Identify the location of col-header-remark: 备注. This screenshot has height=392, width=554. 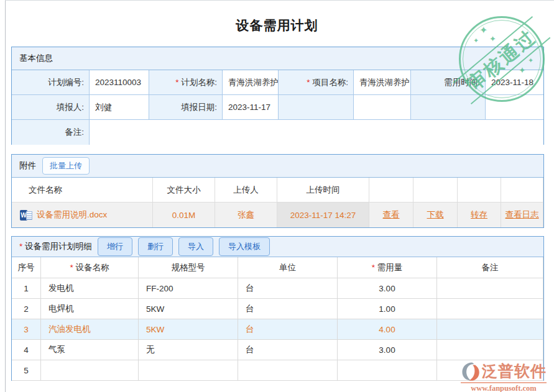
(490, 268).